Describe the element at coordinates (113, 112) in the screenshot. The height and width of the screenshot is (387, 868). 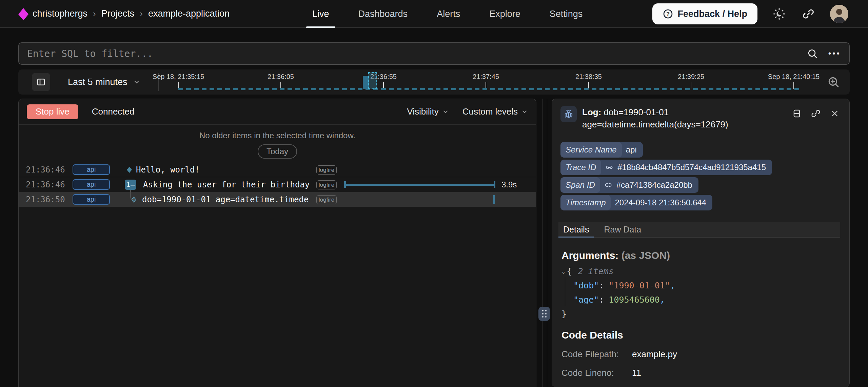
I see `connection-status: Connected` at that location.